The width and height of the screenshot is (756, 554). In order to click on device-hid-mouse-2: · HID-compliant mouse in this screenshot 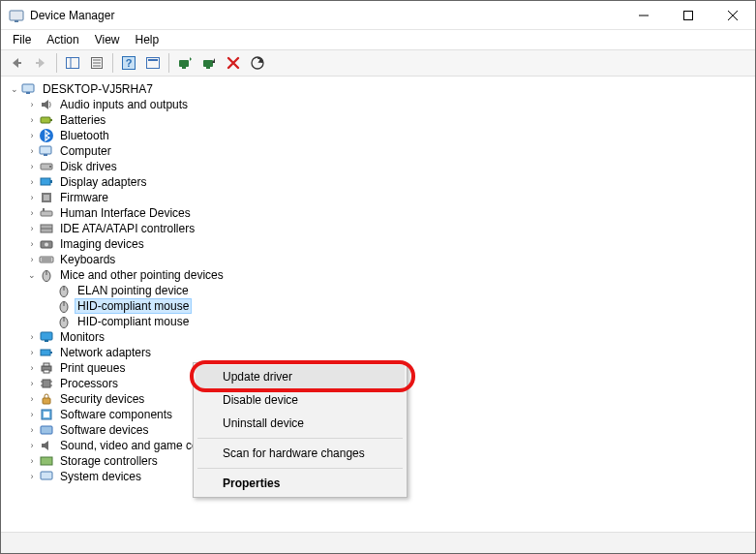, I will do `click(378, 322)`.